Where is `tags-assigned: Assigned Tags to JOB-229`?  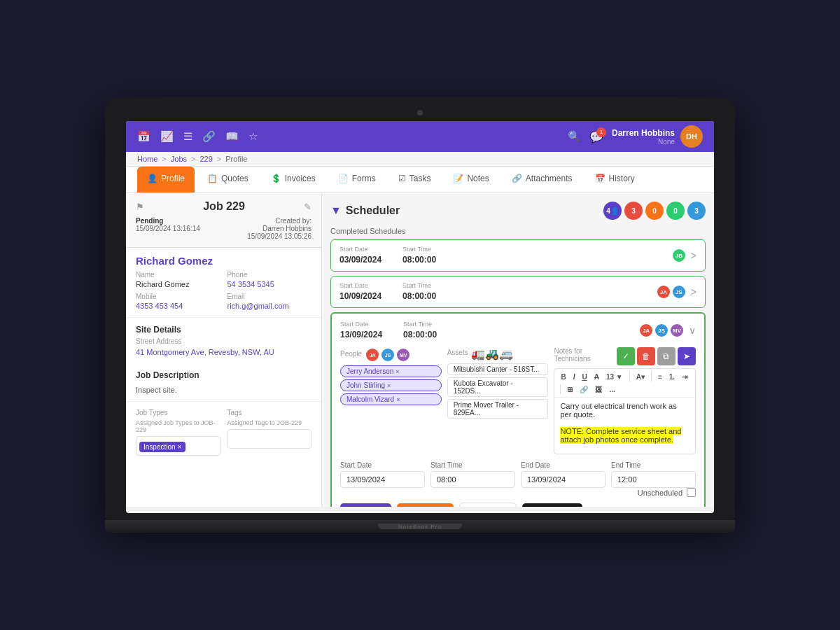 tags-assigned: Assigned Tags to JOB-229 is located at coordinates (270, 423).